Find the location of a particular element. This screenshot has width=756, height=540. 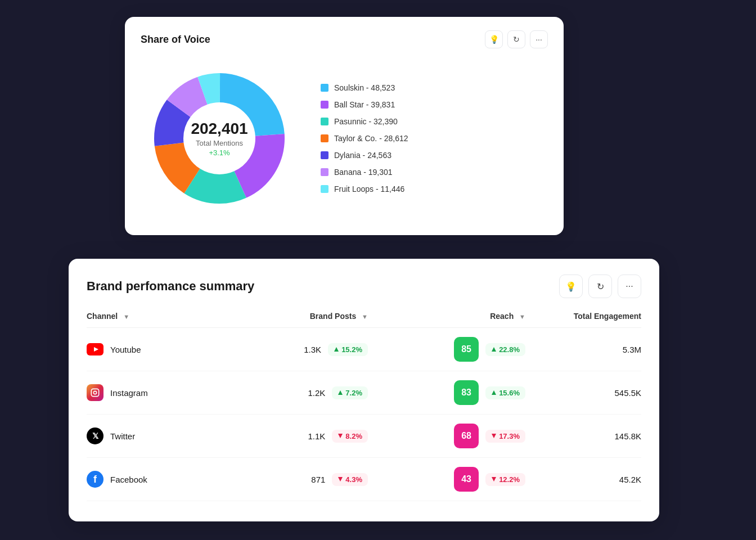

posts-filter-icon: ▼ is located at coordinates (364, 317).